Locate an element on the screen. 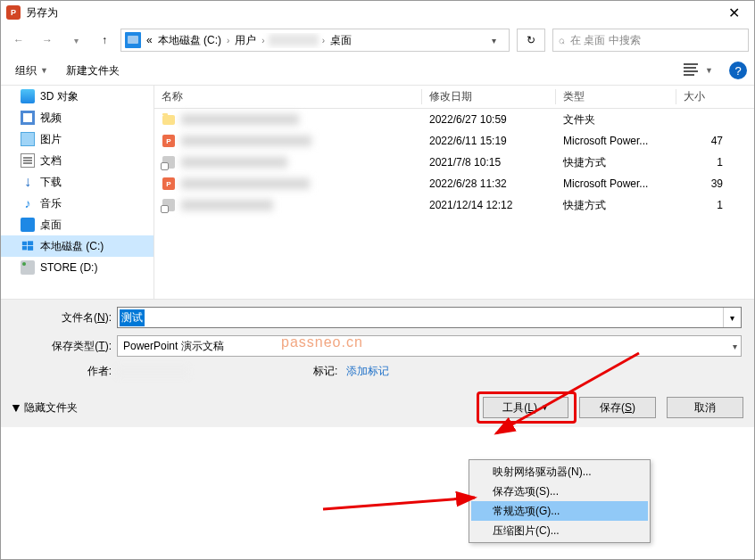 This screenshot has width=755, height=560. file-date: 2022/6/28 11:32 is located at coordinates (489, 184).